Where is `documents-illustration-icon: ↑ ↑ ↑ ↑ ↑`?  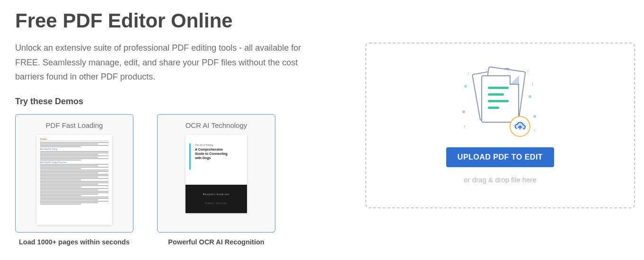 documents-illustration-icon: ↑ ↑ ↑ ↑ ↑ is located at coordinates (500, 103).